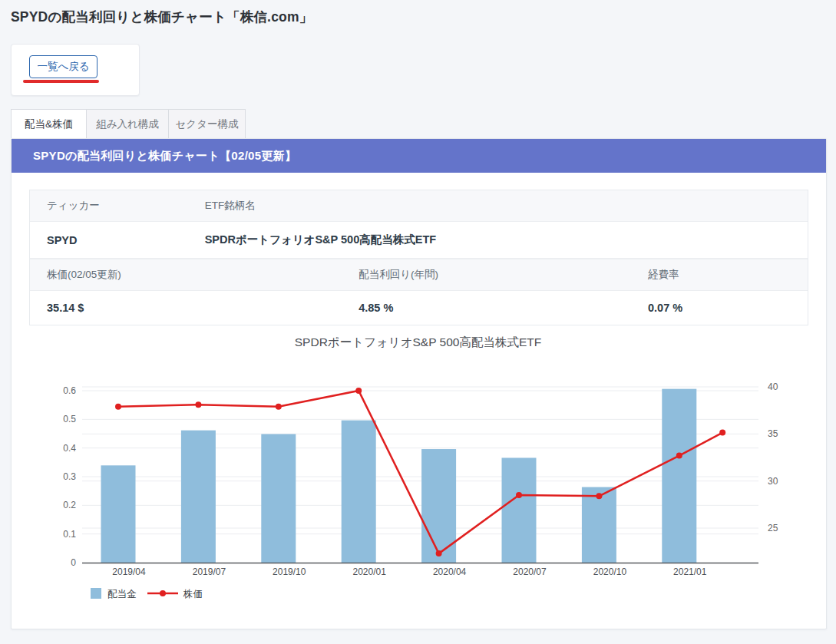 The width and height of the screenshot is (836, 644). What do you see at coordinates (63, 67) in the screenshot?
I see `back-button: 一覧へ戻る` at bounding box center [63, 67].